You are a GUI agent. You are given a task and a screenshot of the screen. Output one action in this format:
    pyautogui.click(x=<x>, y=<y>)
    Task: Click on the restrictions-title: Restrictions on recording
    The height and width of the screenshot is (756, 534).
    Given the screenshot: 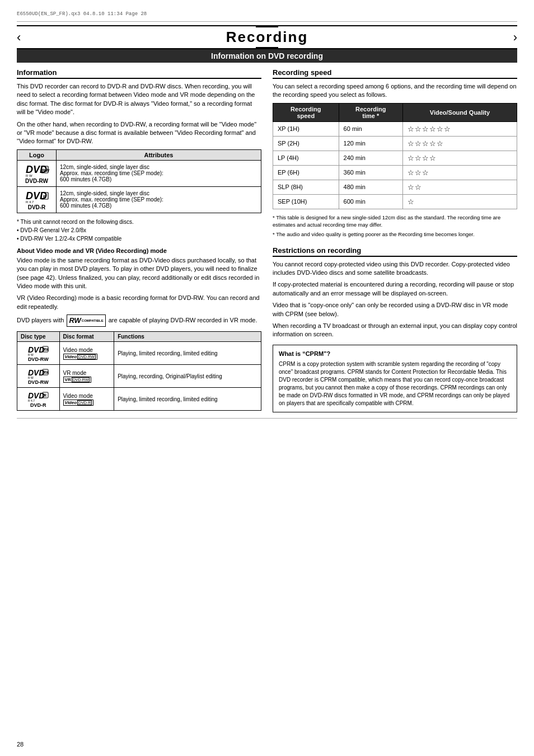 What is the action you would take?
    pyautogui.click(x=395, y=252)
    